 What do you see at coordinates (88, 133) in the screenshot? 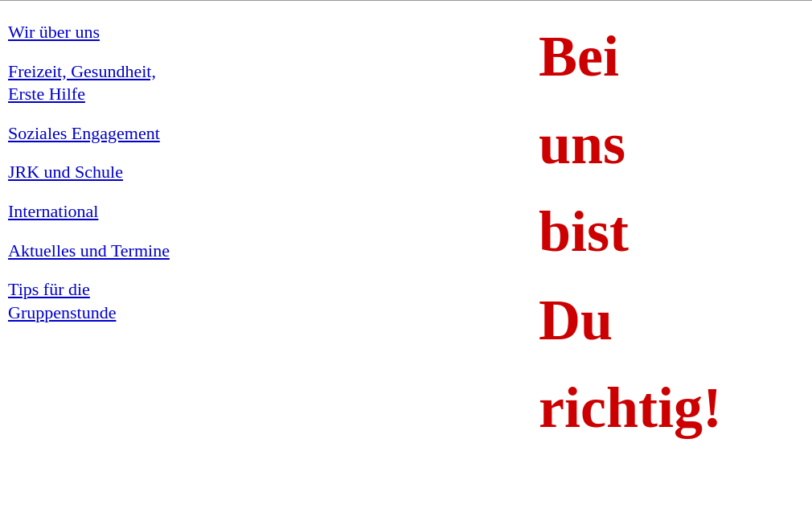
I see `nav-link-soziales: Soziales Engagement` at bounding box center [88, 133].